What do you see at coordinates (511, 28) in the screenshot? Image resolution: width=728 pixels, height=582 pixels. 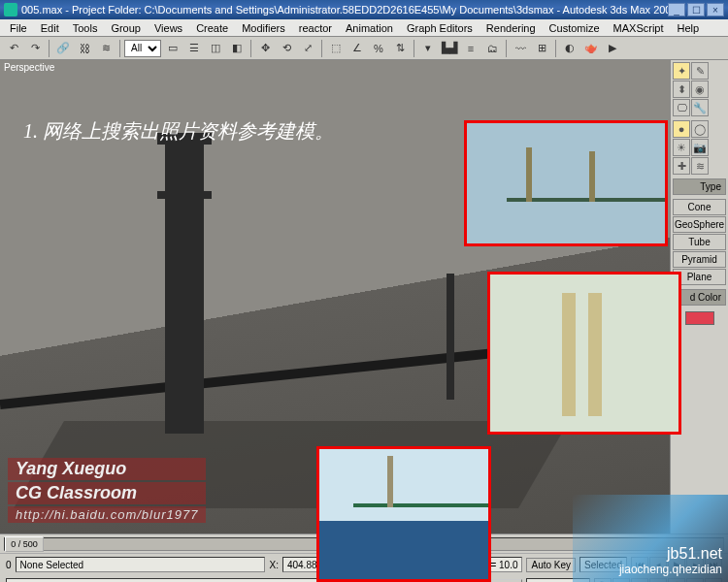 I see `menu-rendering: Rendering` at bounding box center [511, 28].